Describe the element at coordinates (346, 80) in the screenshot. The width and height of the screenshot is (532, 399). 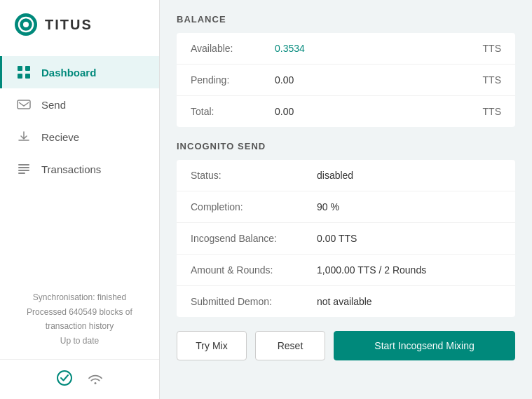
I see `balance-card: Available: 0.3534 TTS Pending: 0.00 TTS …` at that location.